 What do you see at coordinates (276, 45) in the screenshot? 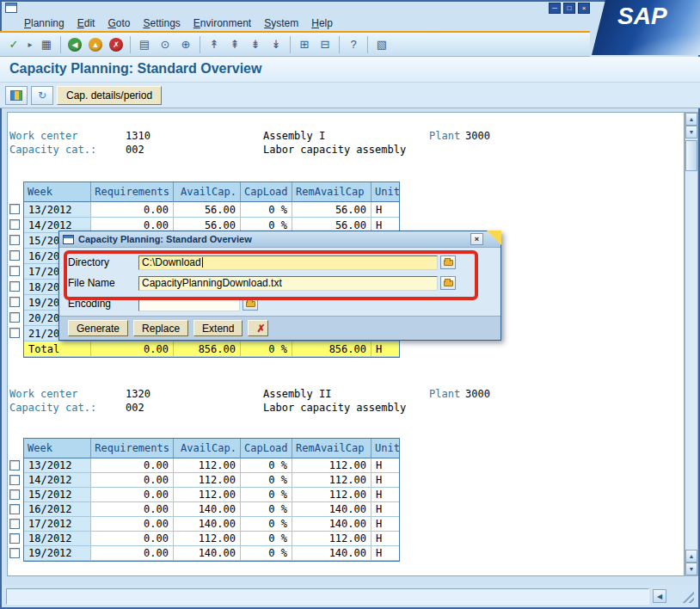
I see `last-page-icon: ↡` at bounding box center [276, 45].